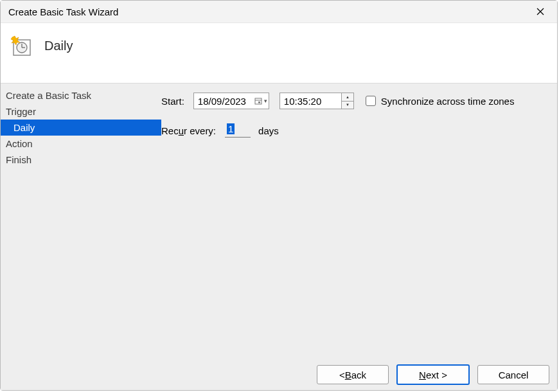 The image size is (559, 392). What do you see at coordinates (238, 130) in the screenshot?
I see `recur-every-input: 1` at bounding box center [238, 130].